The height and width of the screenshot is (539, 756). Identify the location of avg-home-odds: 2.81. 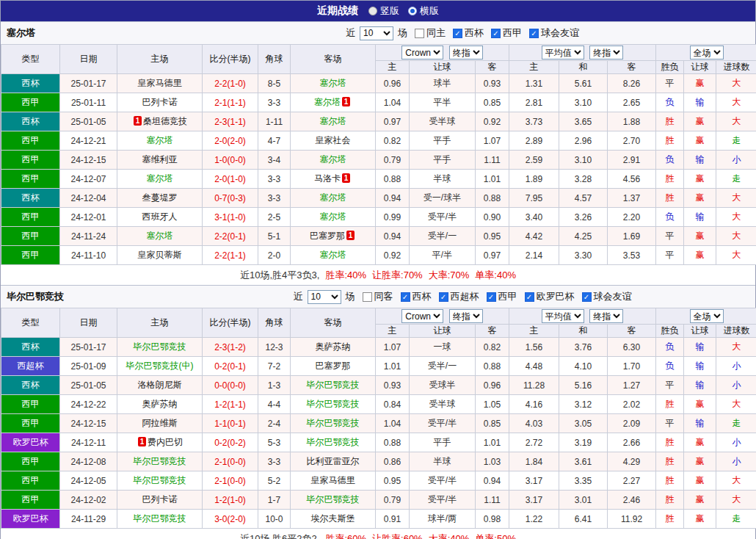
(534, 103).